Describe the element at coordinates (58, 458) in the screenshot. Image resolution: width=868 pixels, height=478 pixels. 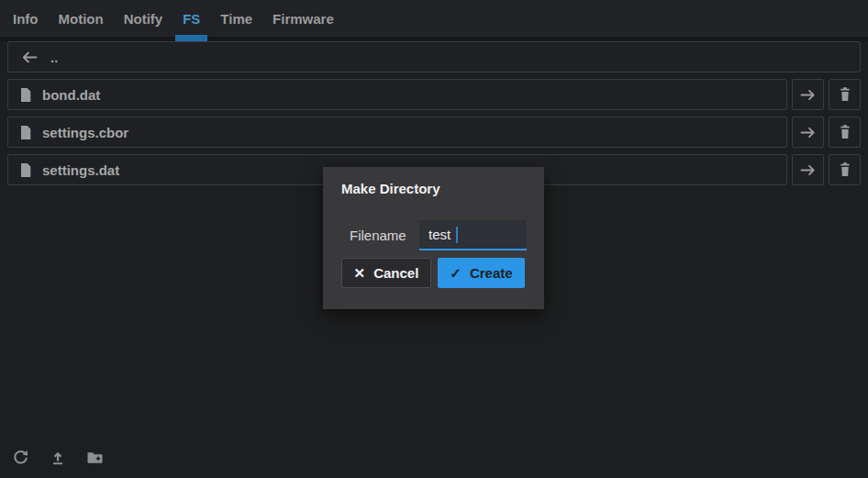
I see `upload-icon` at that location.